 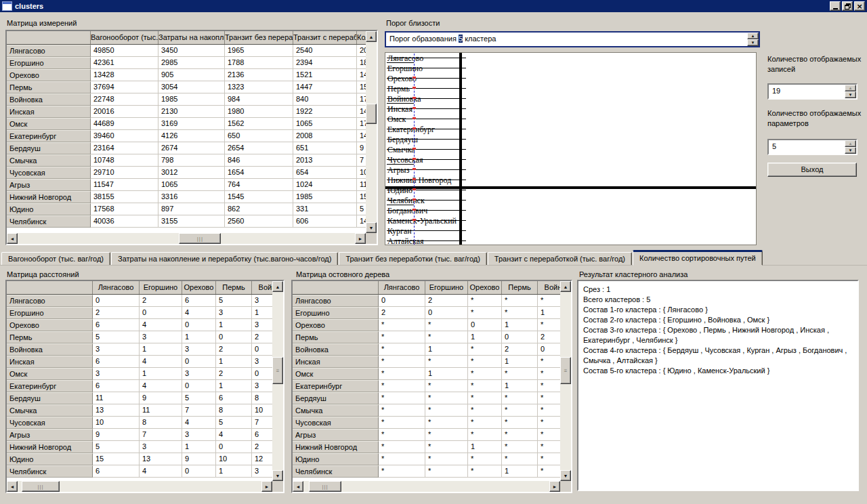 What do you see at coordinates (278, 371) in the screenshot?
I see `v-scroll-thumb: ≡` at bounding box center [278, 371].